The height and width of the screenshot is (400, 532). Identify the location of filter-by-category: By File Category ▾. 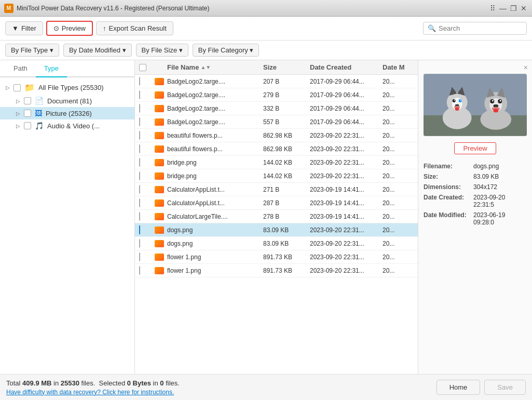
(226, 50).